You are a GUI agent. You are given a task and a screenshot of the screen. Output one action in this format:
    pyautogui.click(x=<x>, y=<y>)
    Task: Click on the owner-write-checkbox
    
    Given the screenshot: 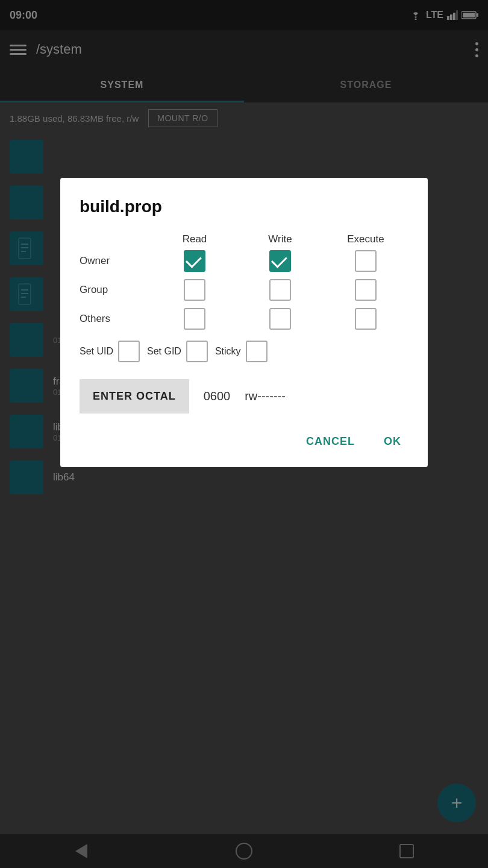 What is the action you would take?
    pyautogui.click(x=280, y=261)
    